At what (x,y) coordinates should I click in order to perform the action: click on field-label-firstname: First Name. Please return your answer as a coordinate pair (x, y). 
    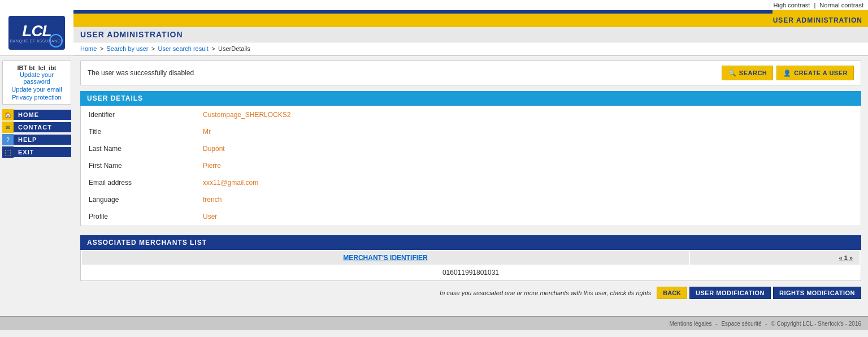
    Looking at the image, I should click on (138, 166).